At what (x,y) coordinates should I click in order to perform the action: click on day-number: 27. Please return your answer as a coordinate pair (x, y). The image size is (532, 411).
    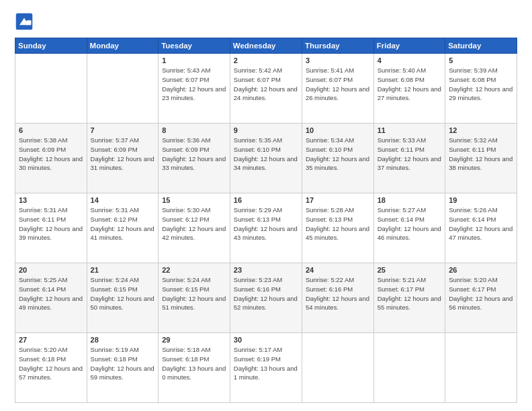
    Looking at the image, I should click on (51, 340).